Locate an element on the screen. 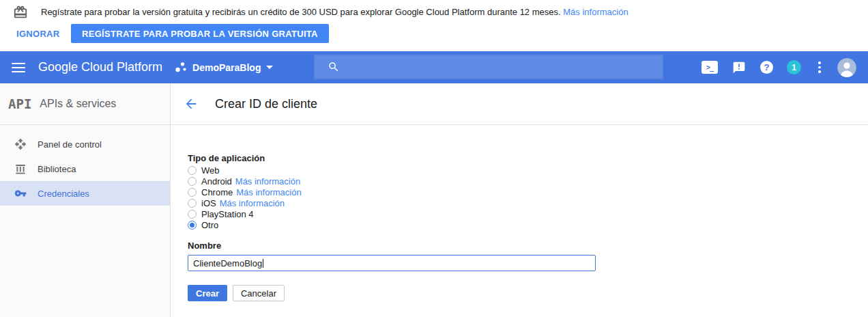 The image size is (868, 317). radio-label: PlayStation 4 is located at coordinates (228, 215).